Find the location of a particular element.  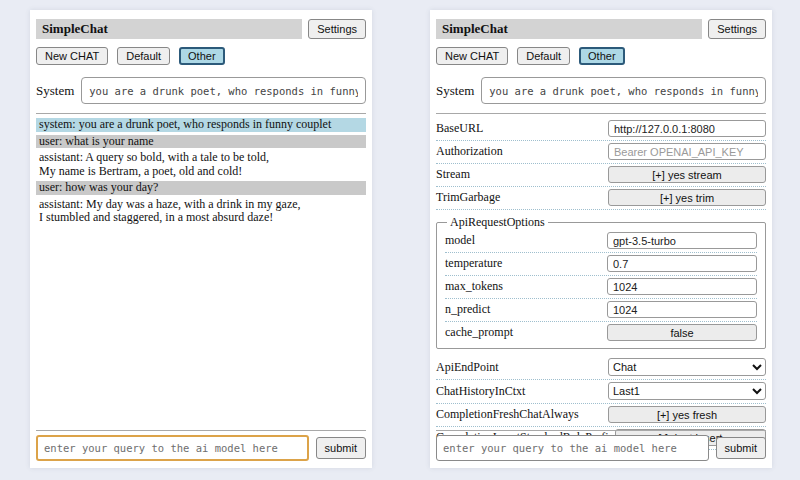

setting-row-baseurl: BaseURL is located at coordinates (601, 130).